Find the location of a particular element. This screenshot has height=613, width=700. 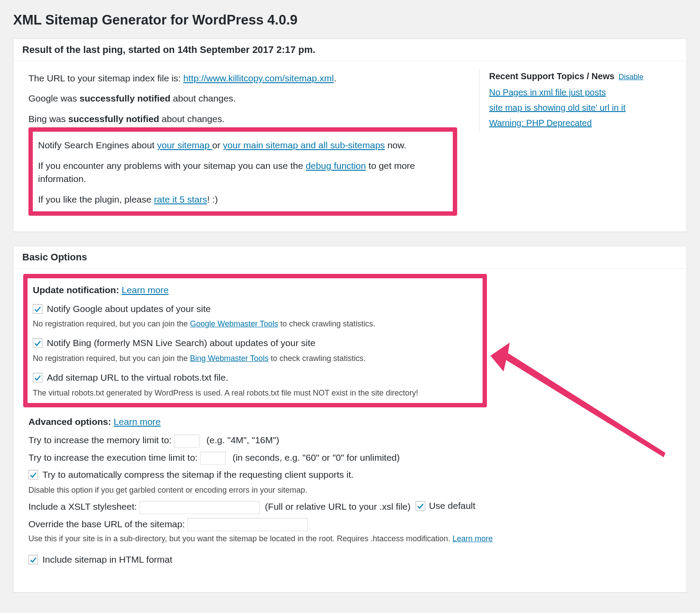

base-url-learn-more-link: Learn more is located at coordinates (472, 539).